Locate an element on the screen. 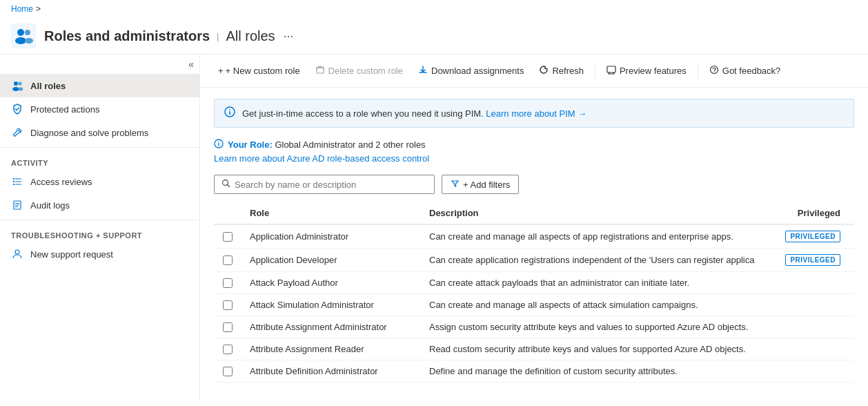 The width and height of the screenshot is (868, 406). plus-icon: + is located at coordinates (221, 70).